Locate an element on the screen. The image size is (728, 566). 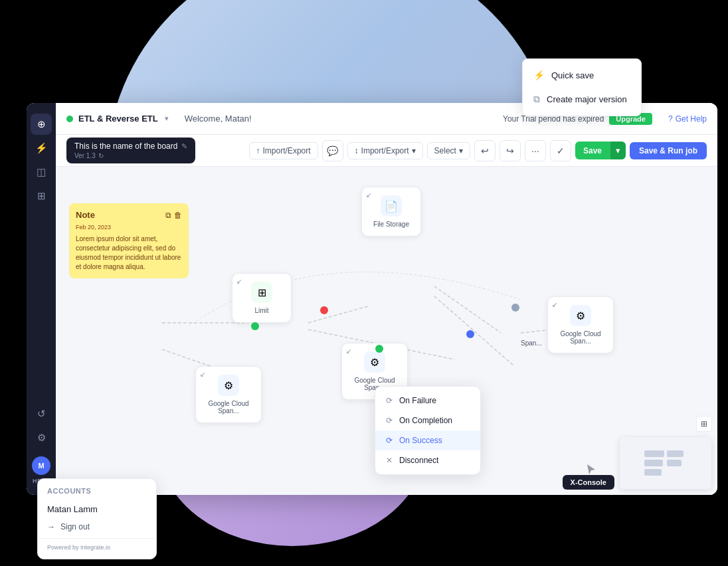
success-icon: ⟳ is located at coordinates (389, 440).